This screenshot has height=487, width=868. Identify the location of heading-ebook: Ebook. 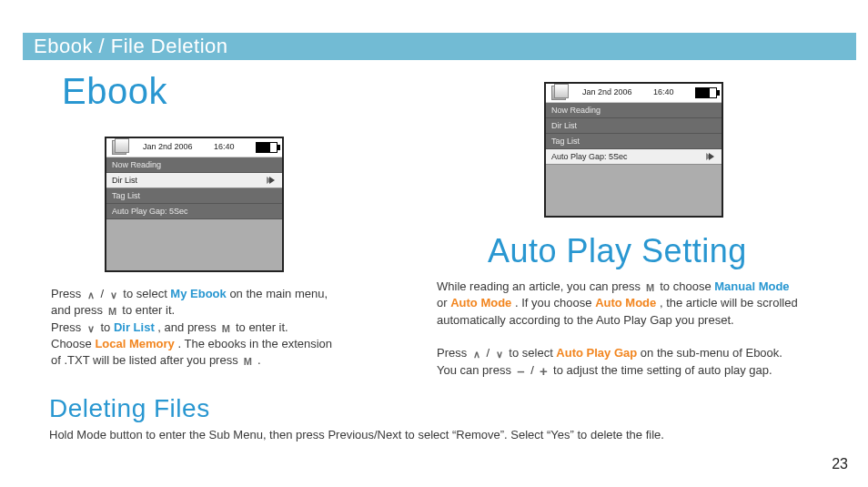
(115, 91).